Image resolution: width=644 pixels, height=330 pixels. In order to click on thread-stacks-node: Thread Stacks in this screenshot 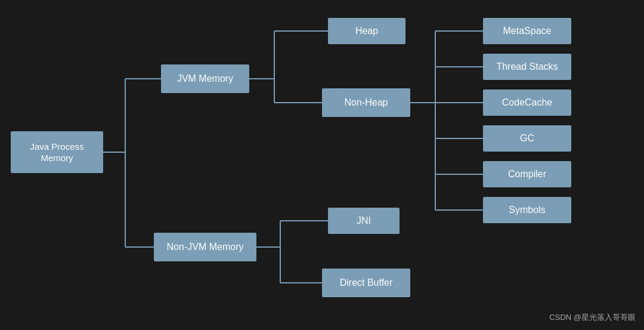, I will do `click(527, 67)`.